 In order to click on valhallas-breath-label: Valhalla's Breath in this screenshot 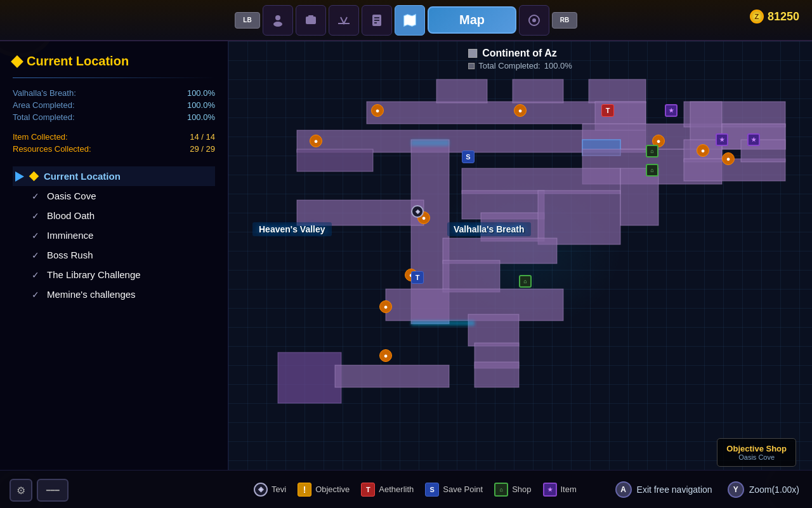, I will do `click(489, 229)`.